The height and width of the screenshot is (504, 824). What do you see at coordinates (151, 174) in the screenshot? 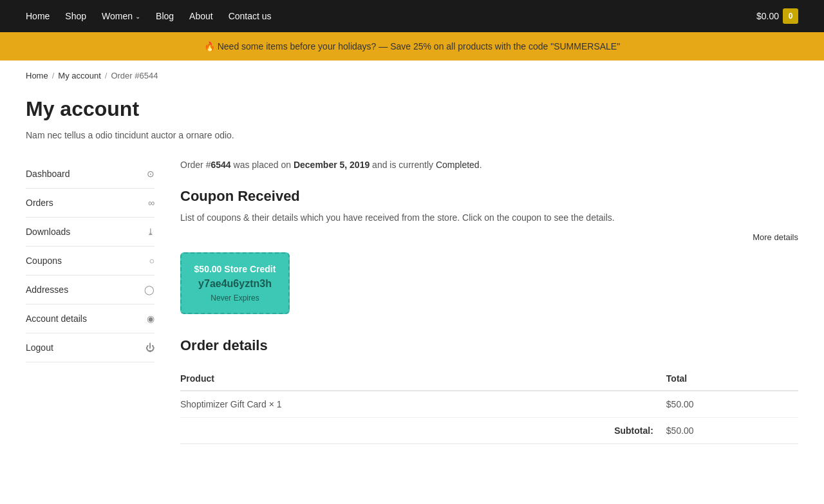
I see `dashboard-icon: ⊙` at bounding box center [151, 174].